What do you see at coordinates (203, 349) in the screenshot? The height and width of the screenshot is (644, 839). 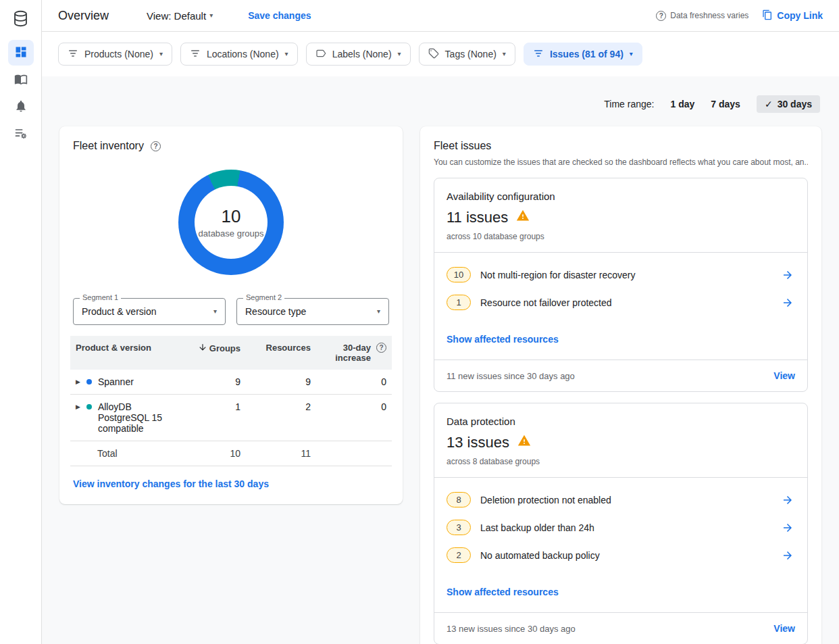 I see `sort-descending-icon` at bounding box center [203, 349].